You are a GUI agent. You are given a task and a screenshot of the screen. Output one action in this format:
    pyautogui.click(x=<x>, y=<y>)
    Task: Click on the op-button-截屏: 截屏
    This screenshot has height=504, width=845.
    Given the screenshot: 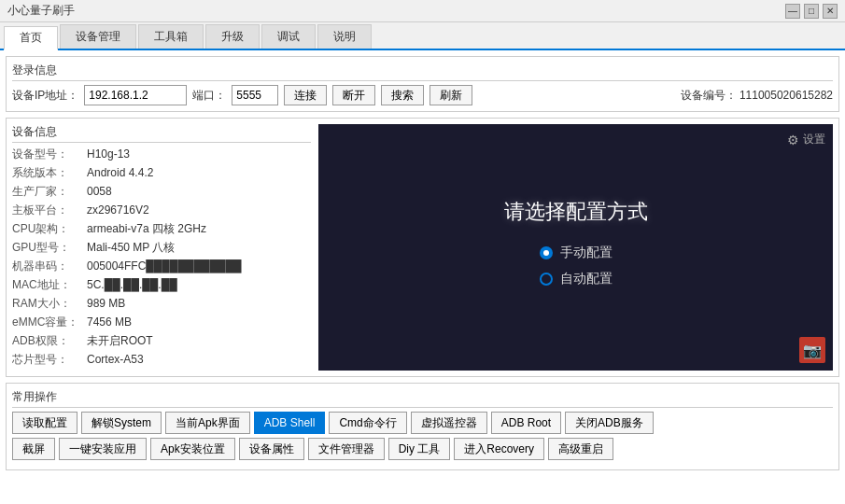 What is the action you would take?
    pyautogui.click(x=34, y=449)
    